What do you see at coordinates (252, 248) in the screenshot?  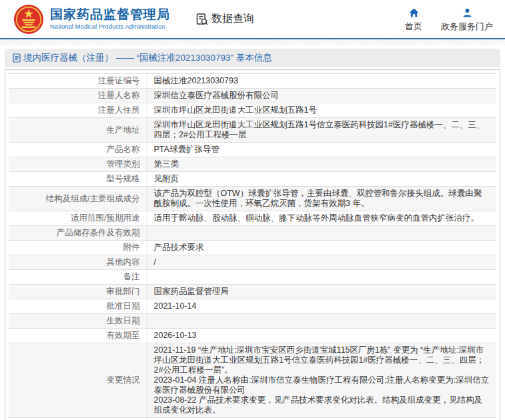 I see `table-row: 附件 产品技术要求` at bounding box center [252, 248].